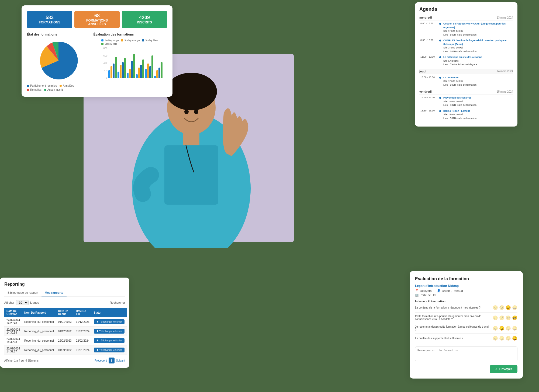 The image size is (539, 392). I want to click on reporting-title: Reporting, so click(65, 284).